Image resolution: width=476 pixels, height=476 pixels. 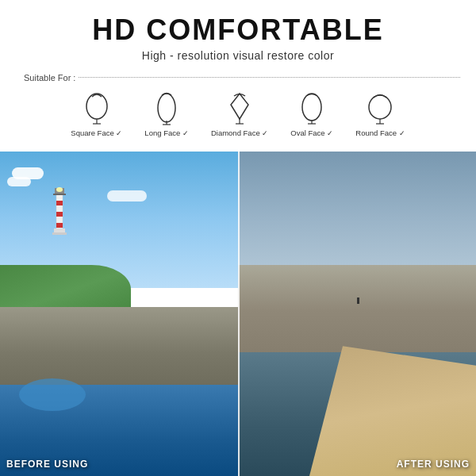 I want to click on comparison-divider, so click(x=239, y=314).